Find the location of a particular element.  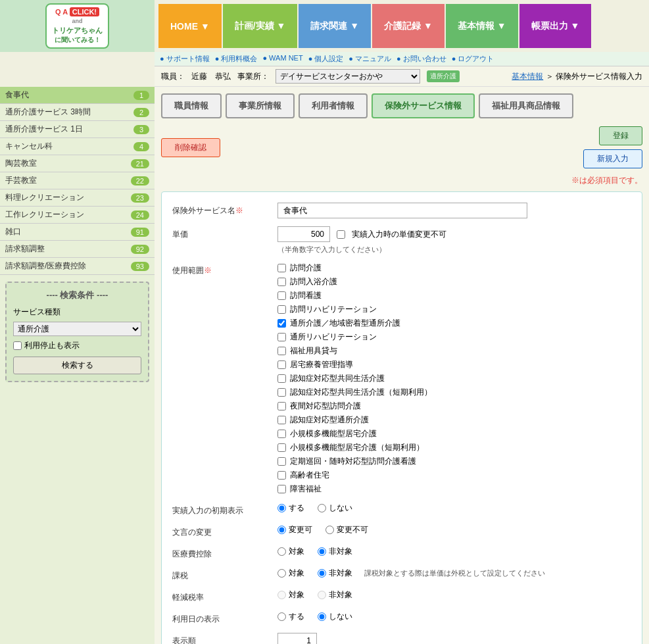

stop-label: 利用停止も表示 is located at coordinates (52, 346).